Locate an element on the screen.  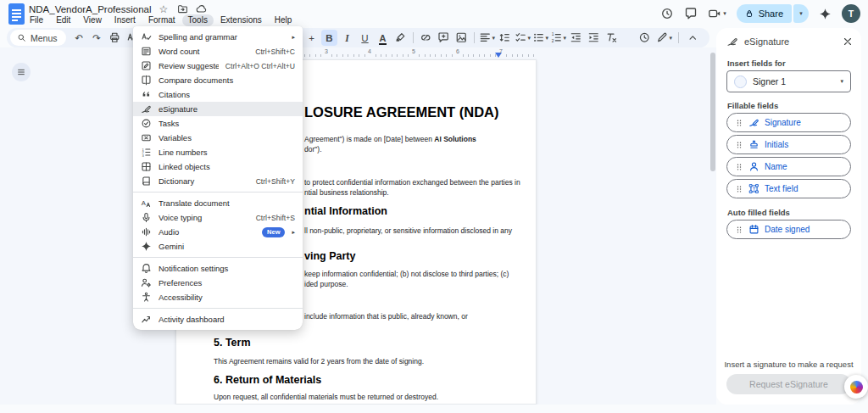
share-dropdown: ▾ is located at coordinates (801, 14).